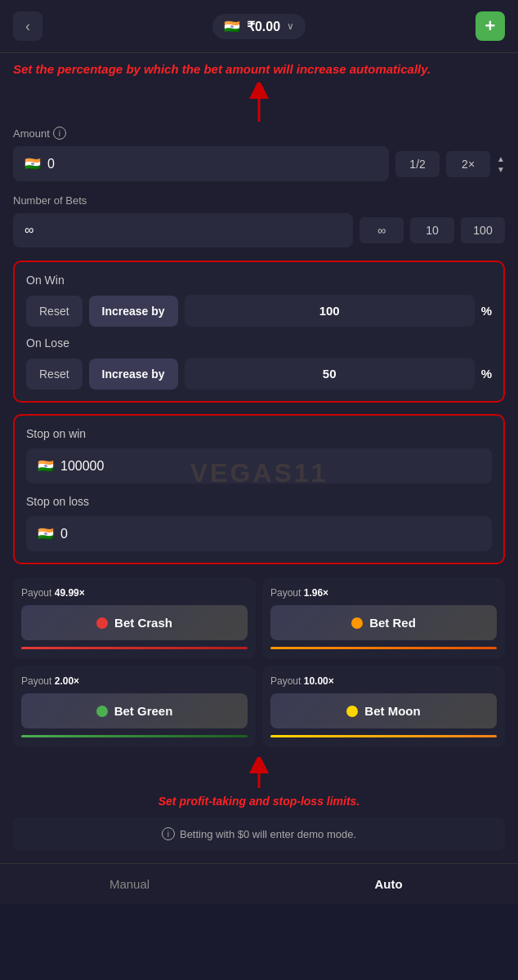  I want to click on tab-auto: Auto, so click(389, 884).